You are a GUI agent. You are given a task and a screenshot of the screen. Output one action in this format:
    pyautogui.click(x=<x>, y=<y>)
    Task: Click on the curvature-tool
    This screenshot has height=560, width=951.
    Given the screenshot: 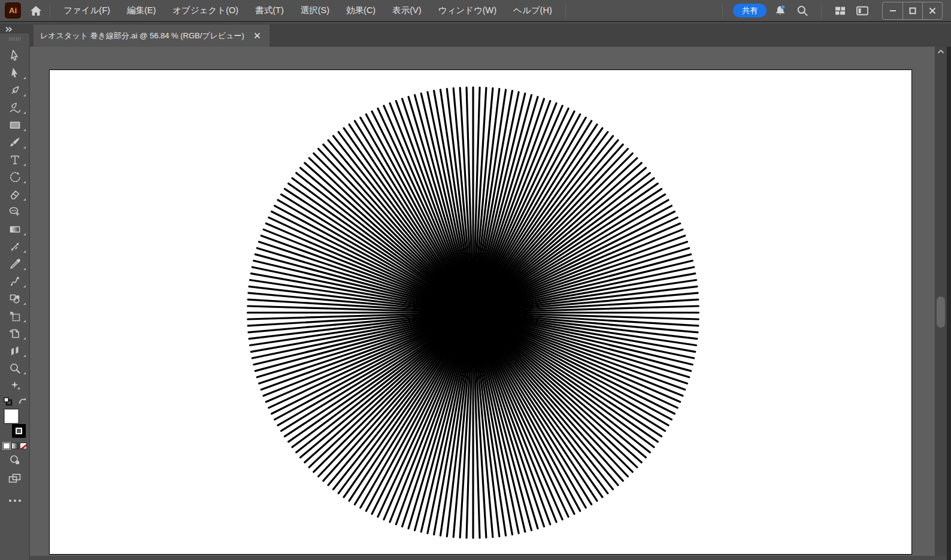 What is the action you would take?
    pyautogui.click(x=15, y=108)
    